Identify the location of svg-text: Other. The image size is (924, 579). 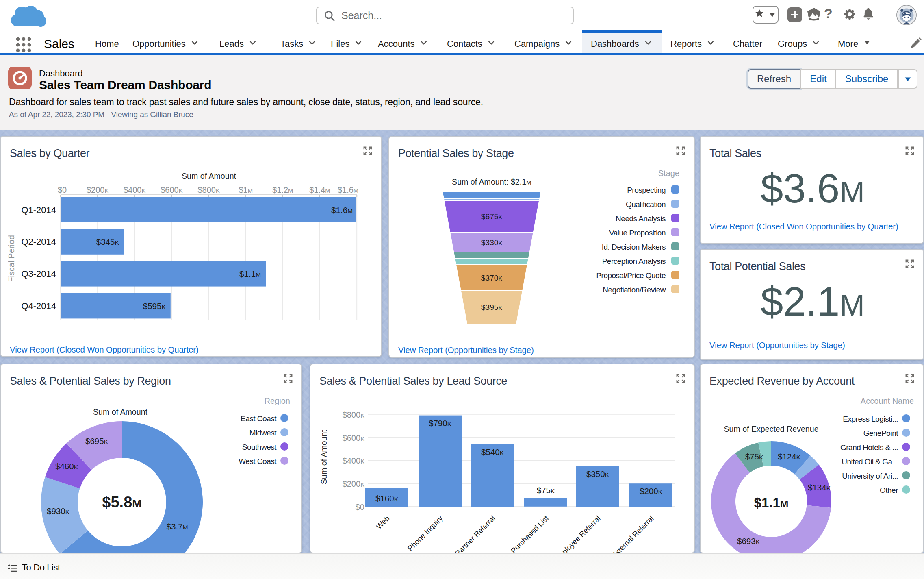
(889, 490).